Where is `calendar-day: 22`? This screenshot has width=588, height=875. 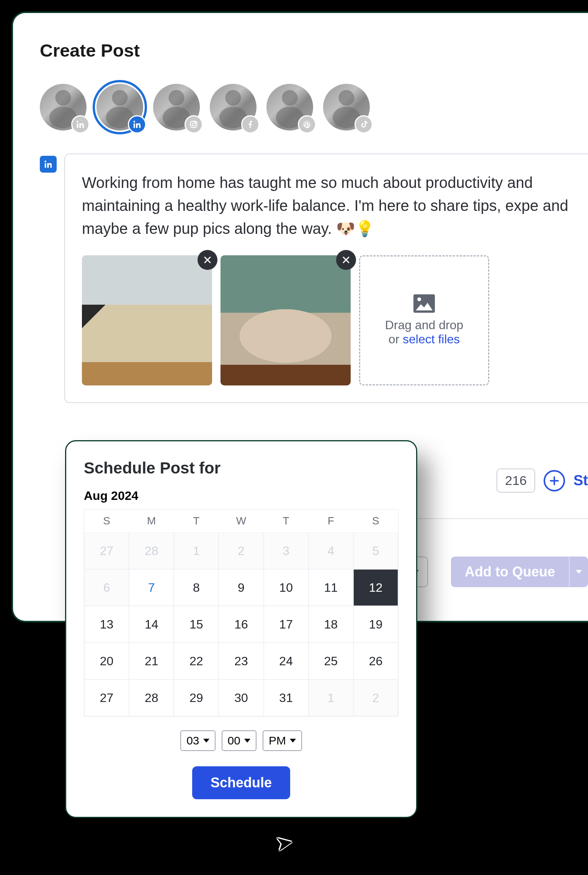 calendar-day: 22 is located at coordinates (196, 661).